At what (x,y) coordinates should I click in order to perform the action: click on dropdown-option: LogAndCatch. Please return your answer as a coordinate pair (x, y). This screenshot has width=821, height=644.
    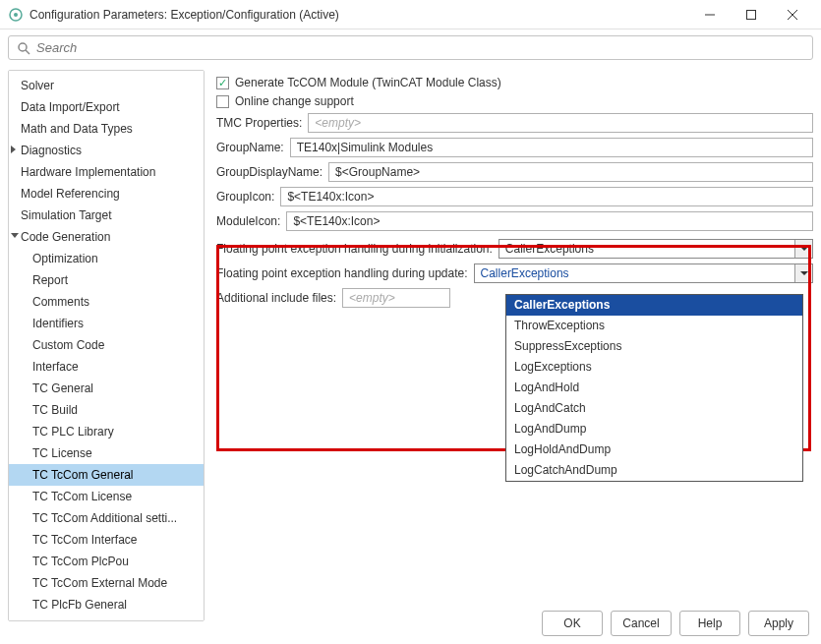
    Looking at the image, I should click on (655, 409).